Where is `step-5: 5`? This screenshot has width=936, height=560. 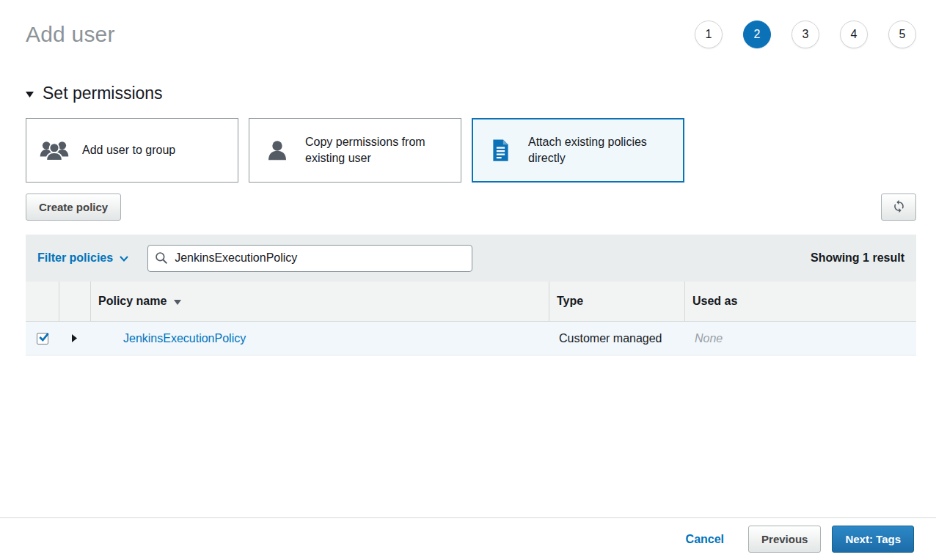
step-5: 5 is located at coordinates (902, 34).